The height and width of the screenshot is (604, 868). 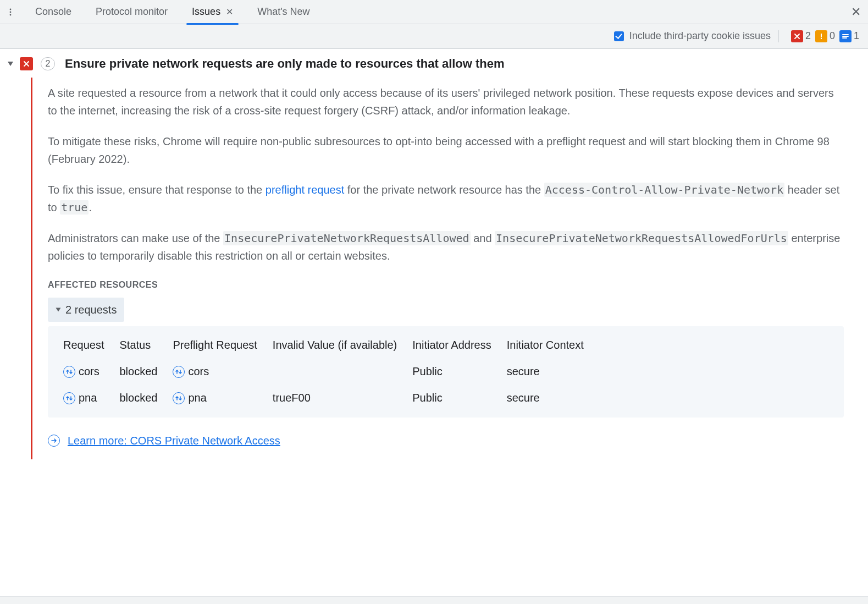 I want to click on issue-paragraph: To fix this issue, ensure that response …, so click(x=446, y=199).